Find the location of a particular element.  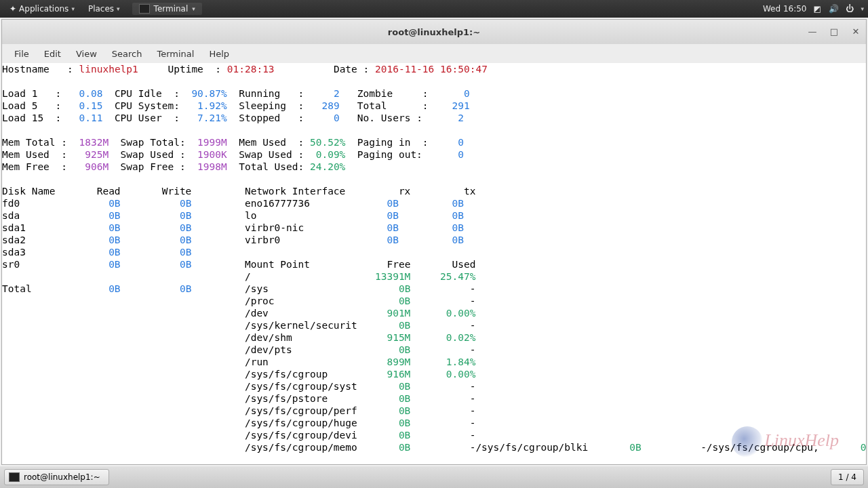

volume-icon: 🔊 is located at coordinates (833, 9).